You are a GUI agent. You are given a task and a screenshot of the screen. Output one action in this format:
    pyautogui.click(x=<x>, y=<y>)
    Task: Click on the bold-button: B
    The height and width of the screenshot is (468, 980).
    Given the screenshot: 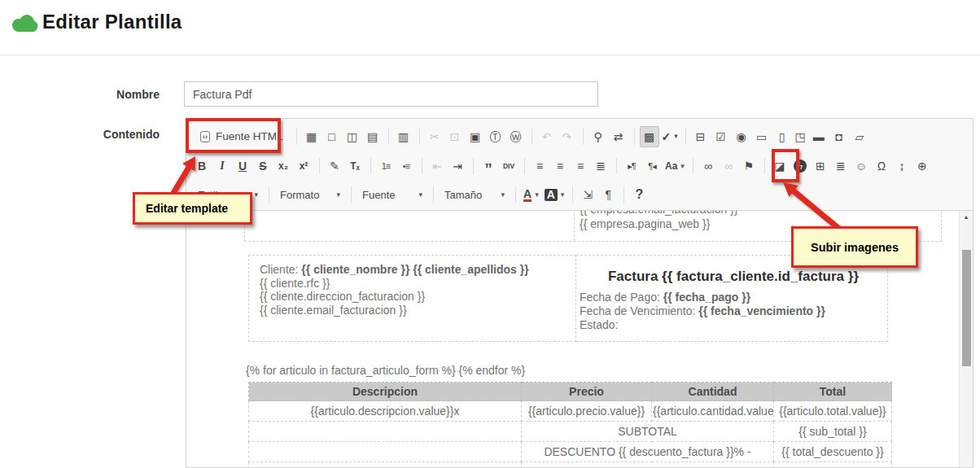 What is the action you would take?
    pyautogui.click(x=202, y=166)
    